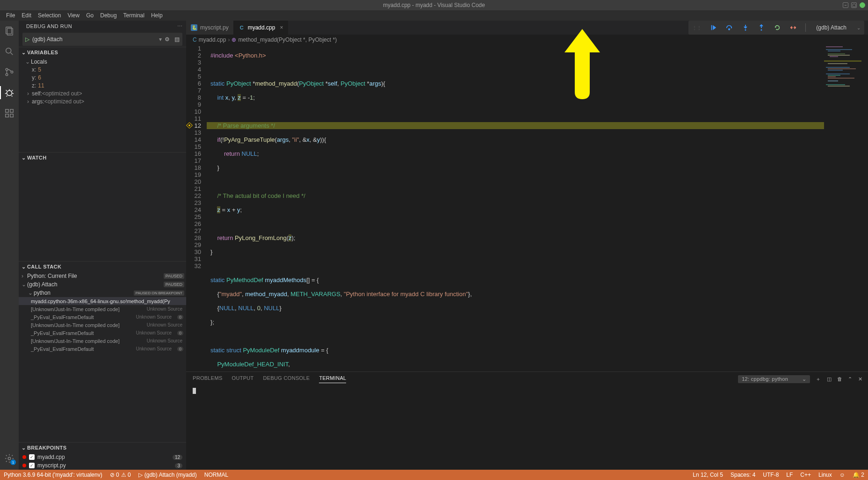 Image resolution: width=868 pixels, height=480 pixels. I want to click on window-close-icon, so click(862, 5).